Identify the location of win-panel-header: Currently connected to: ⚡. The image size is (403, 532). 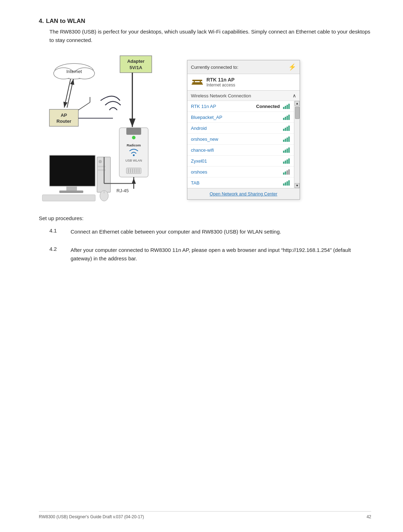
(243, 67).